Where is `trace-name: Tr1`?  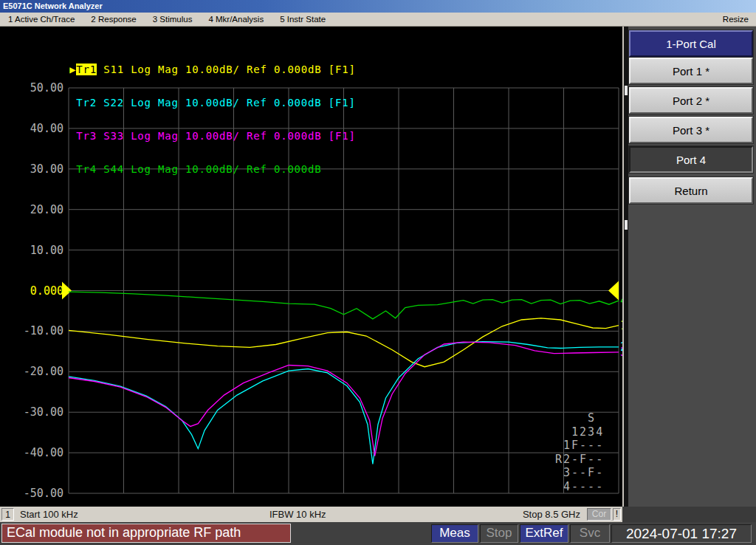
trace-name: Tr1 is located at coordinates (86, 69).